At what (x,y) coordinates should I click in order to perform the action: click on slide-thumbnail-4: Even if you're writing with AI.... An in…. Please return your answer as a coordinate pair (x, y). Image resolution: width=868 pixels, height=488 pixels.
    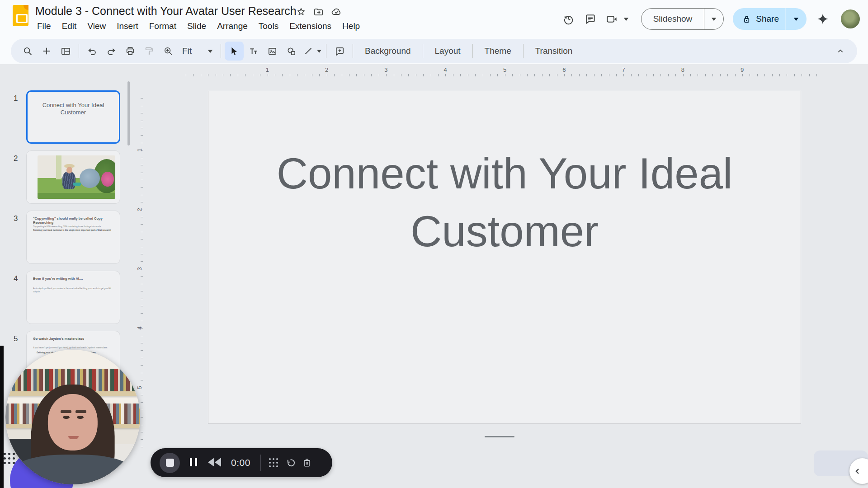
    Looking at the image, I should click on (73, 297).